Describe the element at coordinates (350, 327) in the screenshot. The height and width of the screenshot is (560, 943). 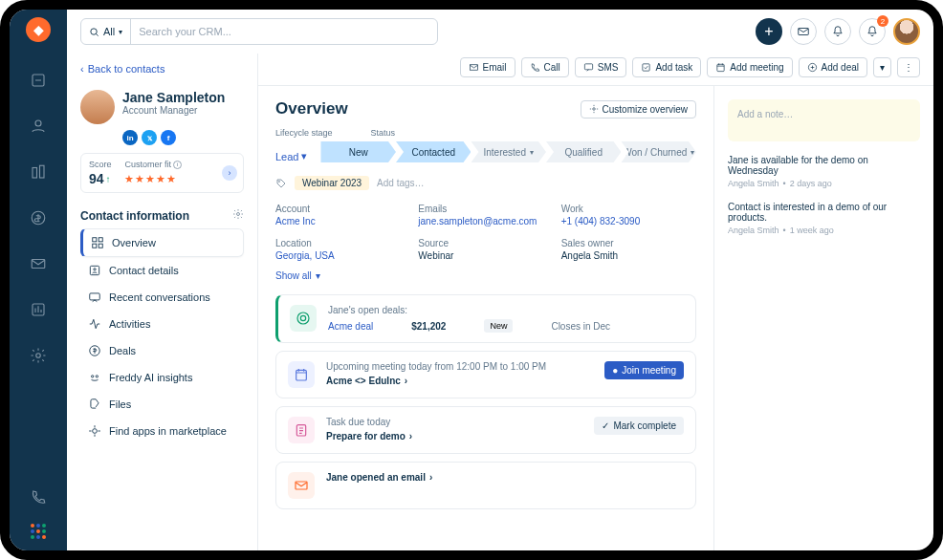
I see `deal-link: Acme deal` at that location.